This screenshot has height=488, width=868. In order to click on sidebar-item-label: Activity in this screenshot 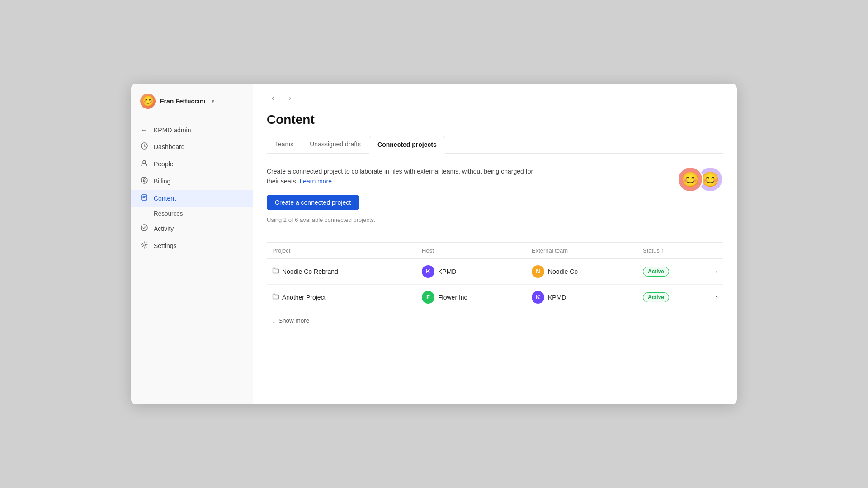, I will do `click(164, 229)`.